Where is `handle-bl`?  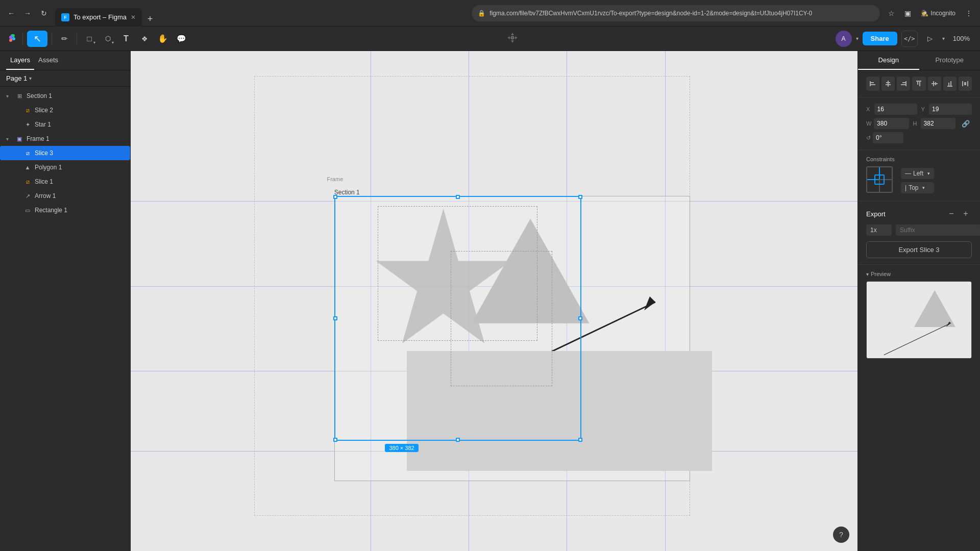 handle-bl is located at coordinates (335, 440).